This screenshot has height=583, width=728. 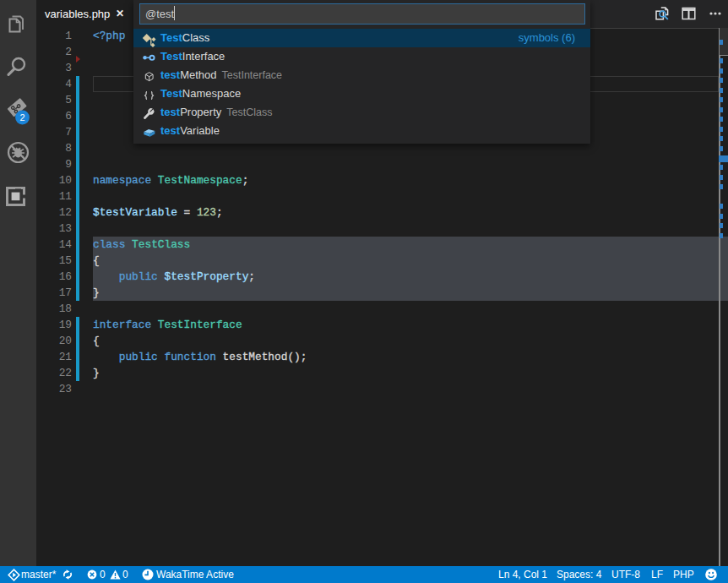 I want to click on svg-text: 2, so click(x=22, y=117).